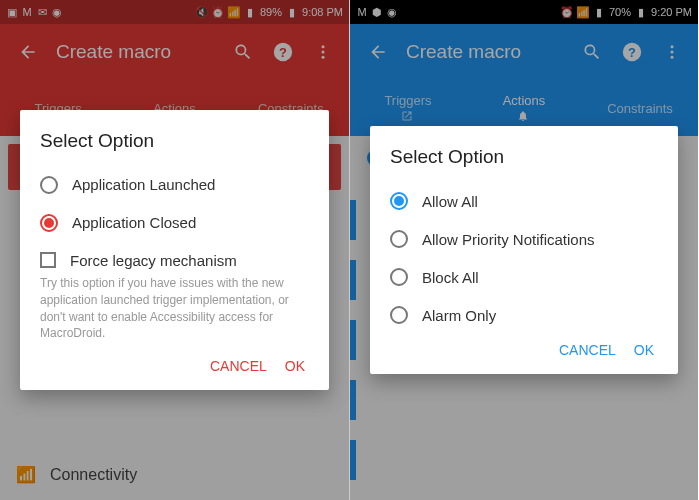  Describe the element at coordinates (524, 277) in the screenshot. I see `radio-block-all: Block All` at that location.